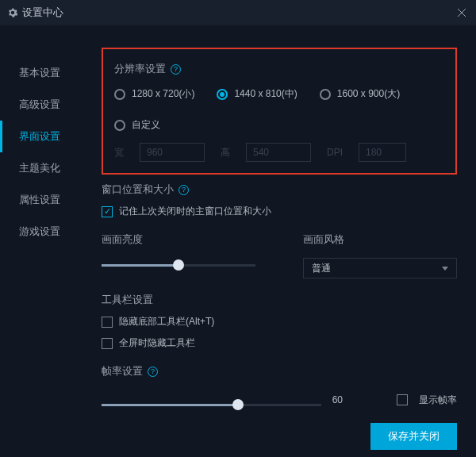 Image resolution: width=476 pixels, height=457 pixels. I want to click on sidebar-item-game: 游戏设置, so click(40, 232).